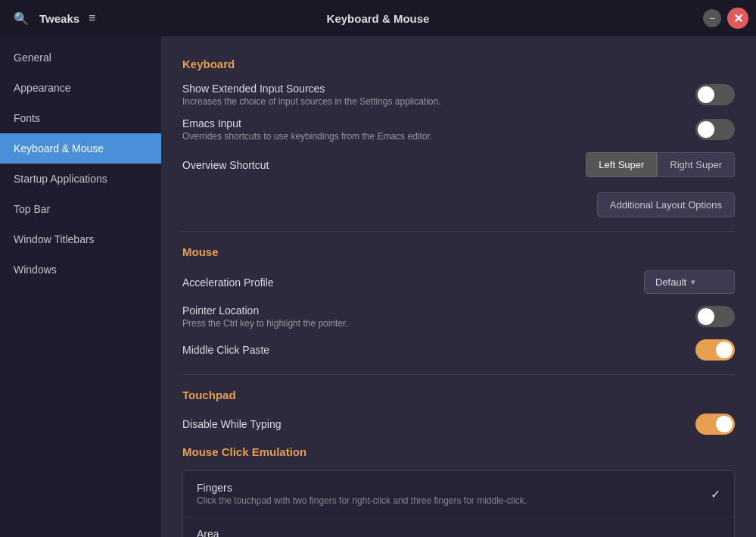  I want to click on acceleration-profile-dropdown: Default ▾, so click(689, 282).